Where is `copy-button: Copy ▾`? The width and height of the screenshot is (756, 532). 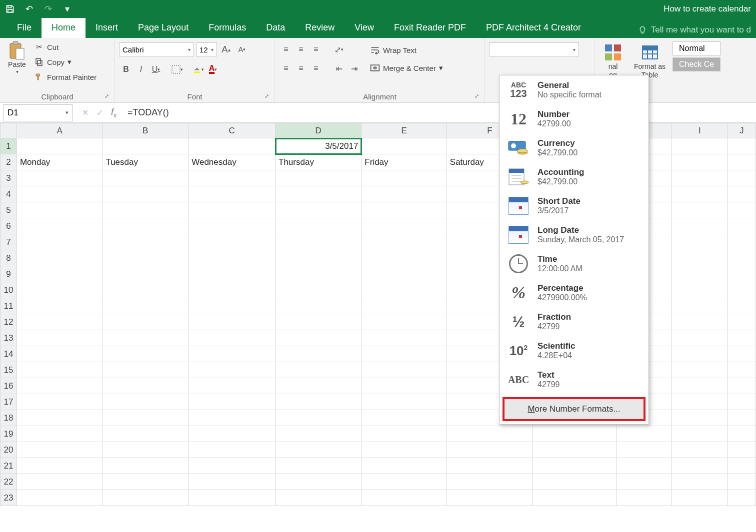
copy-button: Copy ▾ is located at coordinates (65, 62).